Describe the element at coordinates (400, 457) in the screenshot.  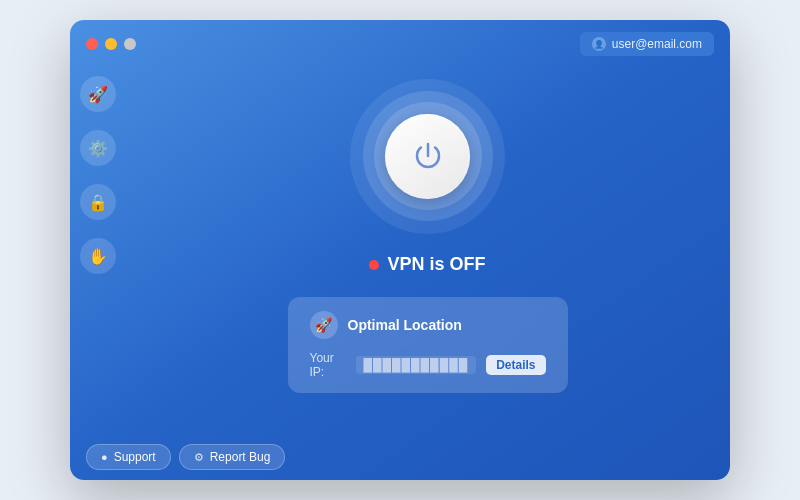
I see `bottom-bar: ● Support ⚙ Report Bug` at that location.